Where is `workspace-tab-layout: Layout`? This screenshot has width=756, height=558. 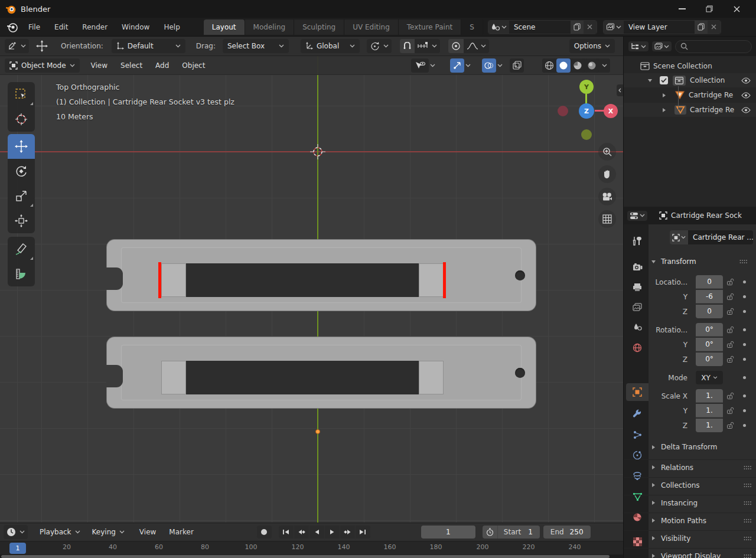
workspace-tab-layout: Layout is located at coordinates (224, 27).